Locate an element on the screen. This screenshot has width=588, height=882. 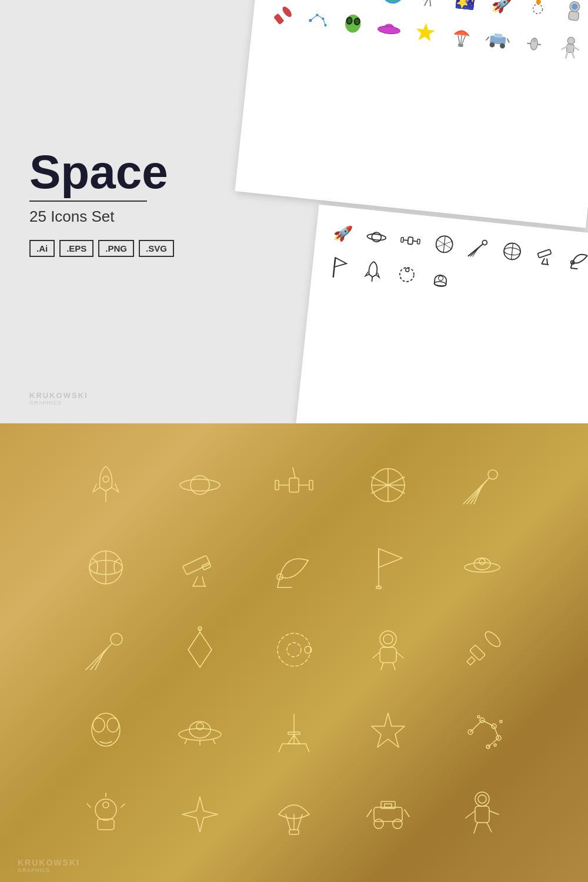
product-title: Space is located at coordinates (126, 172).